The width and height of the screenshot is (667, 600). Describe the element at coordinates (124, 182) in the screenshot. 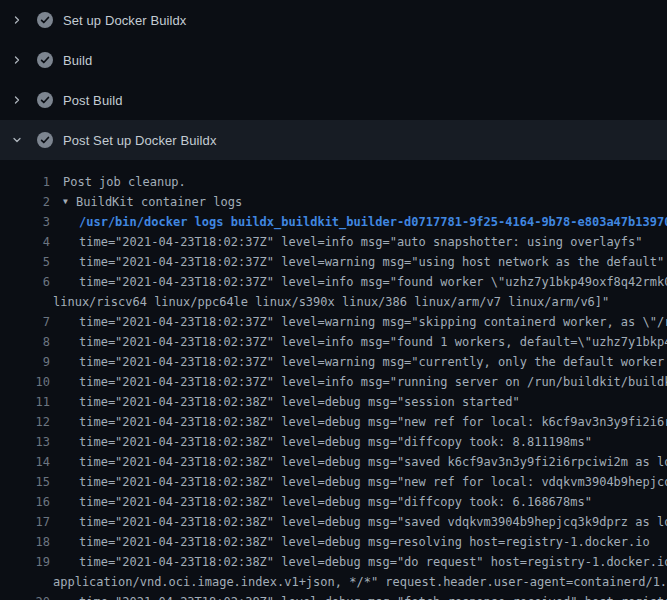

I see `log-line-text: Post job cleanup.` at that location.